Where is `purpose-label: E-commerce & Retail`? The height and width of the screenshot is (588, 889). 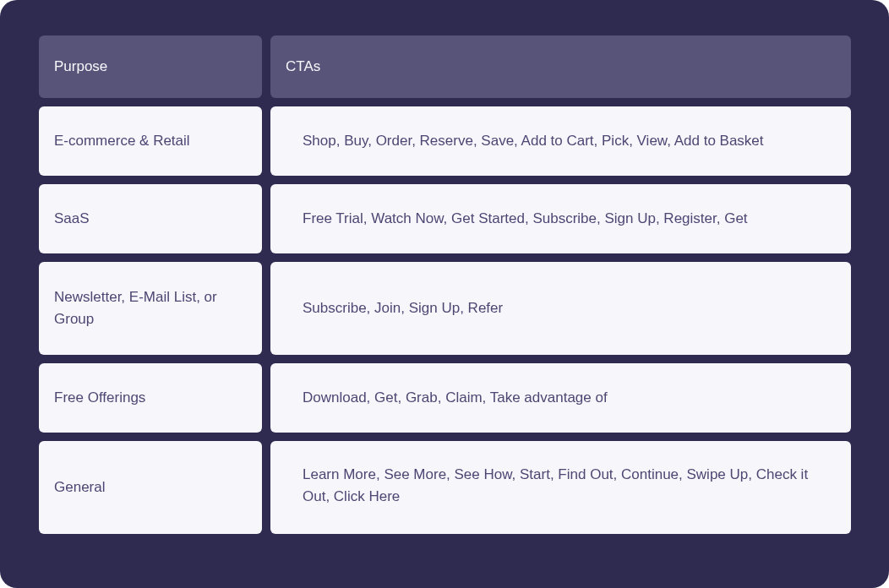 purpose-label: E-commerce & Retail is located at coordinates (122, 141).